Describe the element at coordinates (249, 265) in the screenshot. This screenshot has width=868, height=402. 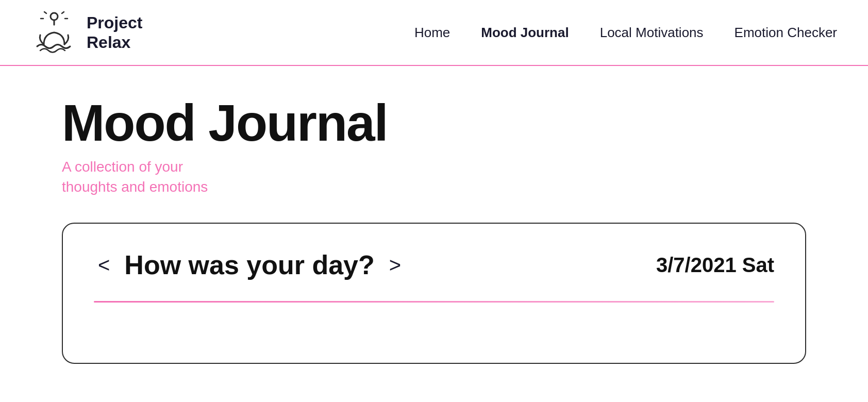
I see `card-question: How was your day?` at that location.